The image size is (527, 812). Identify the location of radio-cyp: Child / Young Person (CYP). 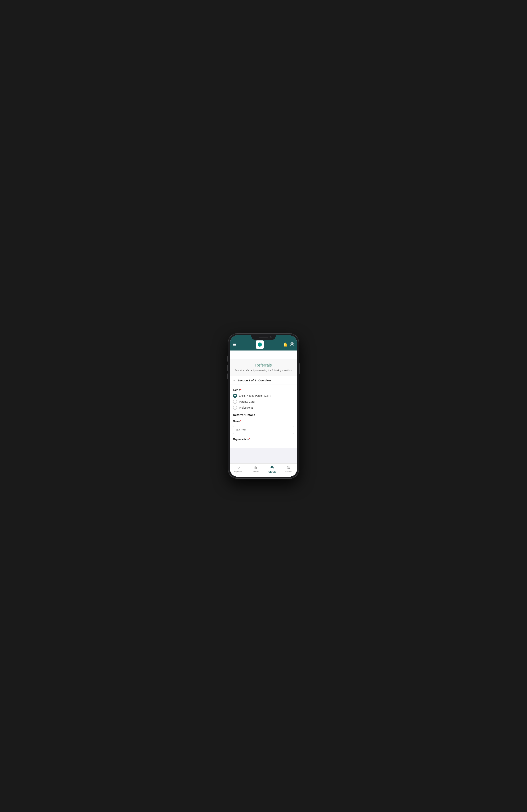
(264, 396).